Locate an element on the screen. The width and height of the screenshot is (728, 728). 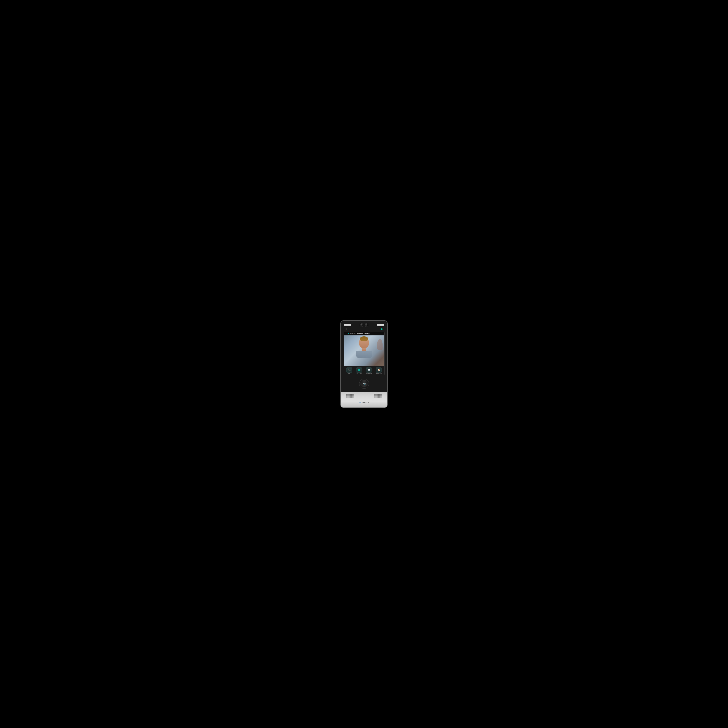
camera-lens-right is located at coordinates (366, 325).